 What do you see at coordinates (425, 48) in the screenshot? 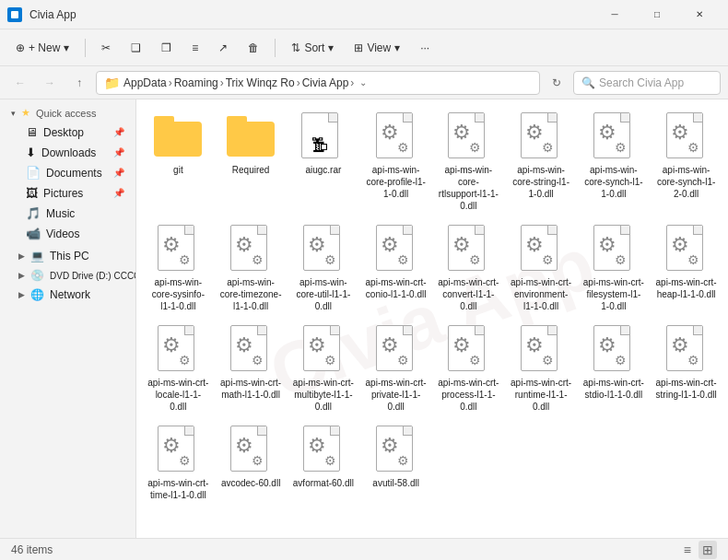
I see `more-button: ···` at bounding box center [425, 48].